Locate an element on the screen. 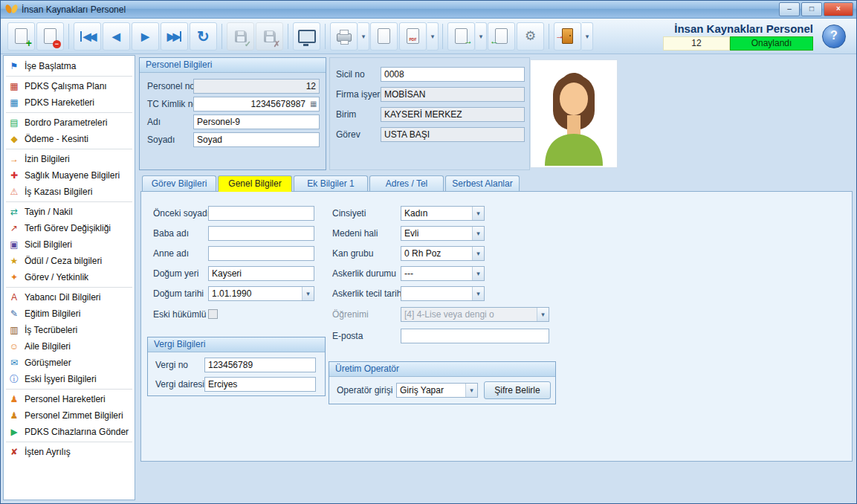 The height and width of the screenshot is (504, 857). first-record-button: ◀◀ is located at coordinates (88, 36).